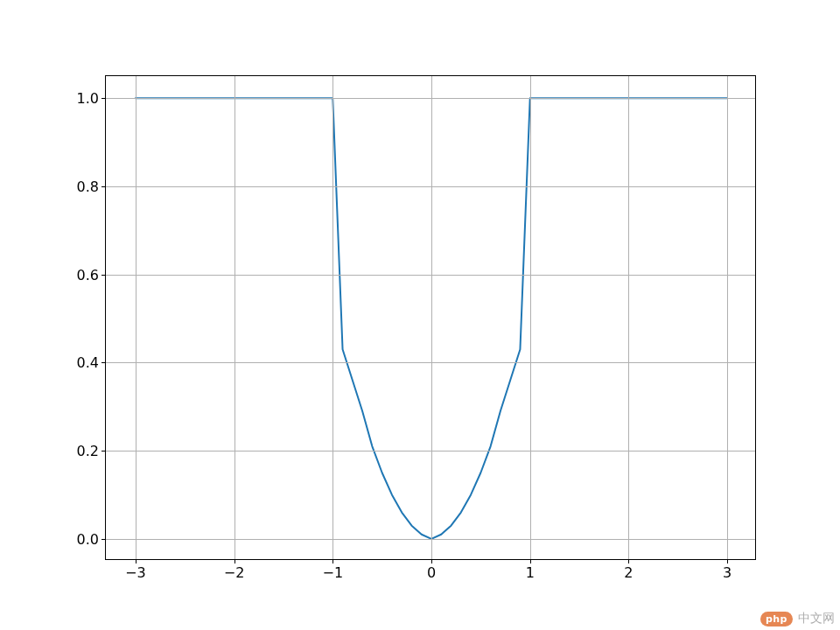 The width and height of the screenshot is (840, 630). What do you see at coordinates (628, 572) in the screenshot?
I see `tick-label-x: 2` at bounding box center [628, 572].